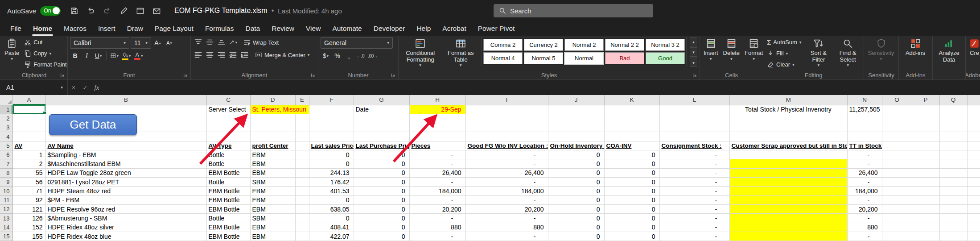 Image resolution: width=980 pixels, height=241 pixels. I want to click on cell-B8: HDPE Law Toggle 28oz green, so click(126, 173).